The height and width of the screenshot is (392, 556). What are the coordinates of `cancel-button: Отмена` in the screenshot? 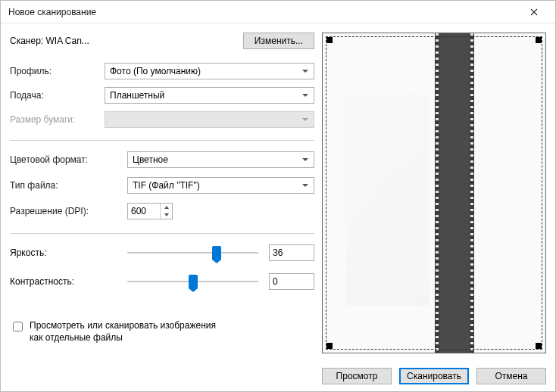 It's located at (511, 376).